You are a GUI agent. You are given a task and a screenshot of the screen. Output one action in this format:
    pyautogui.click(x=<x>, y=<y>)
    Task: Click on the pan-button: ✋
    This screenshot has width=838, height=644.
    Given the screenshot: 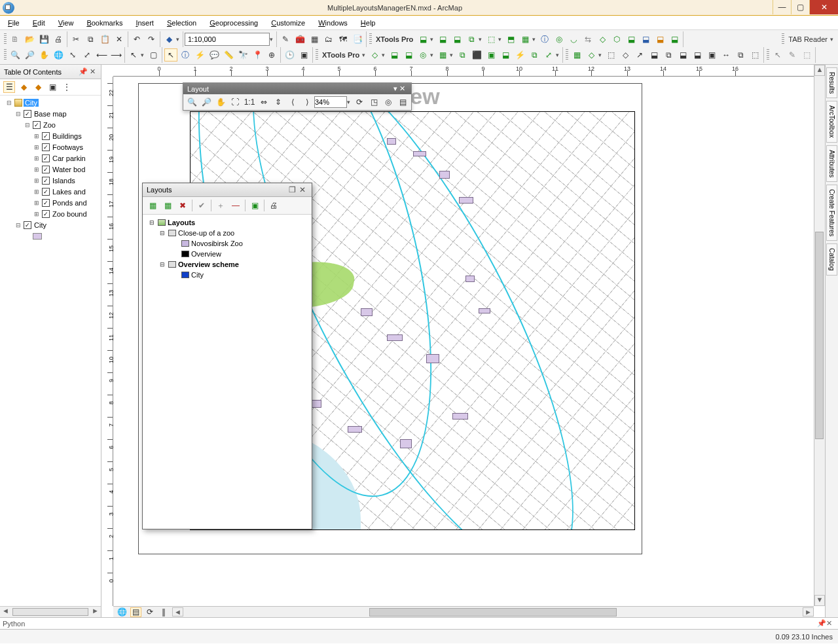 What is the action you would take?
    pyautogui.click(x=44, y=55)
    